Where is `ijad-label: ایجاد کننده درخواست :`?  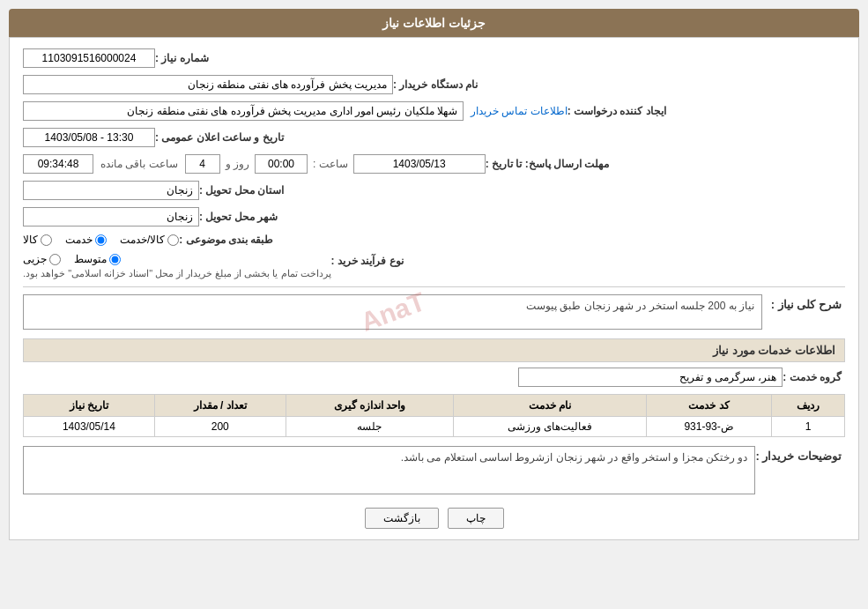 ijad-label: ایجاد کننده درخواست : is located at coordinates (617, 111).